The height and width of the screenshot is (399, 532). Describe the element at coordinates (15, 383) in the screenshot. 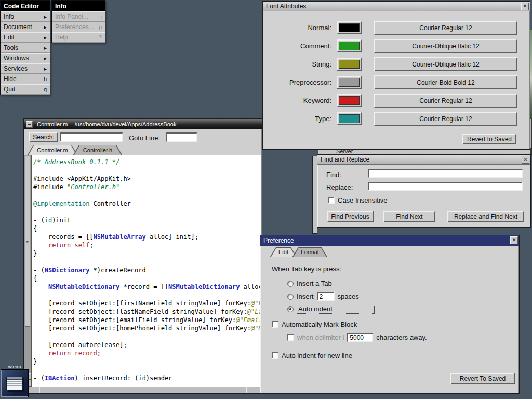

I see `terminal-icon` at that location.